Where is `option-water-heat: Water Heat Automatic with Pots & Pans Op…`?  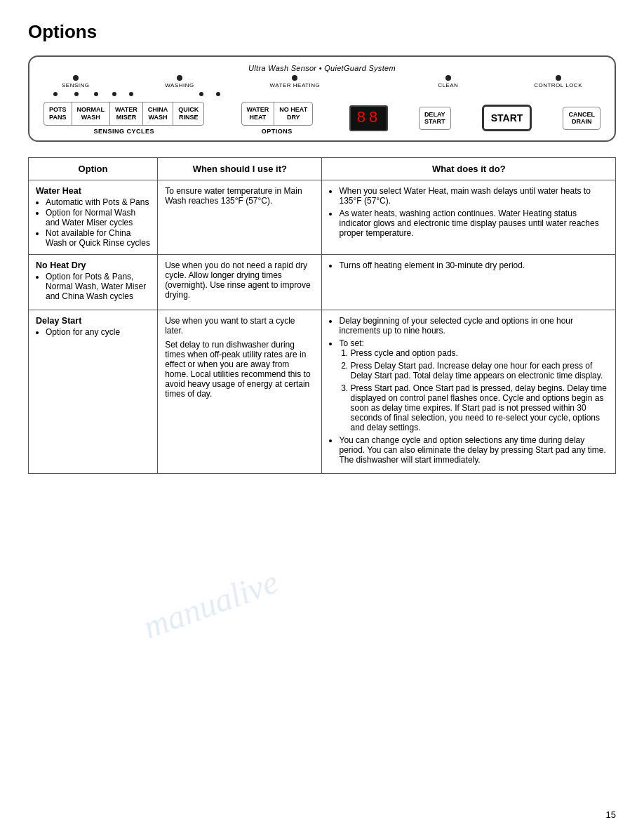
option-water-heat: Water Heat Automatic with Pots & Pans Op… is located at coordinates (93, 217).